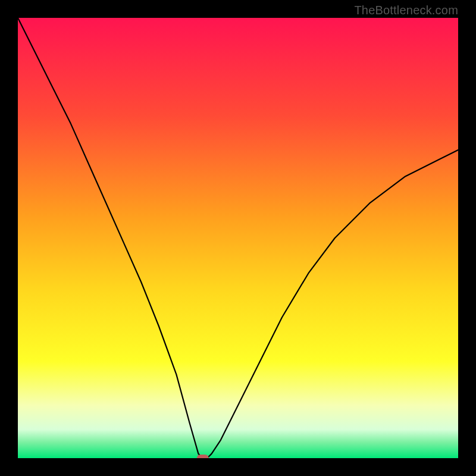 This screenshot has width=476, height=476. I want to click on watermark-text: TheBottleneck.com, so click(406, 11).